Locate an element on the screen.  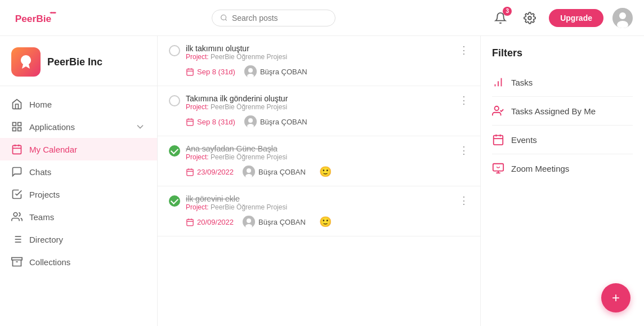
user-check-icon is located at coordinates (498, 111).